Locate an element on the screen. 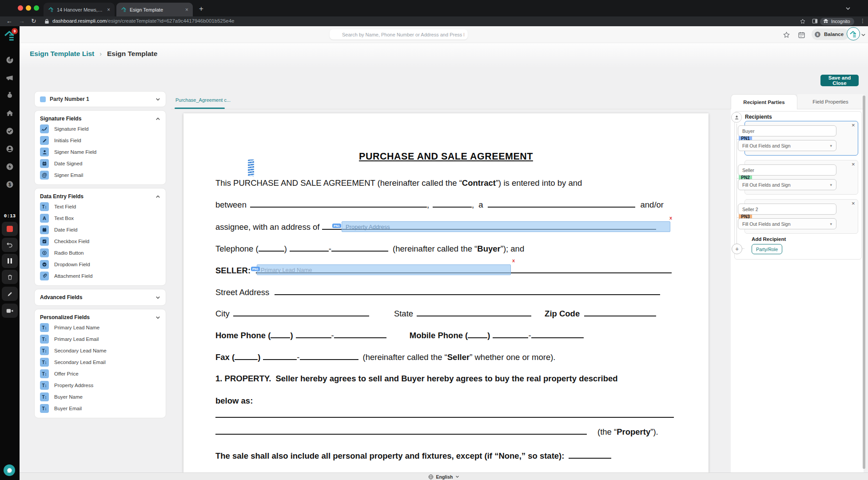  page-scrollbar-thumb is located at coordinates (864, 282).